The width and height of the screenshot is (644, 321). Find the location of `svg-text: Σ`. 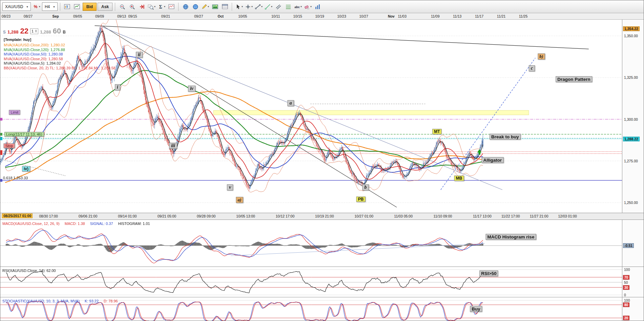

svg-text: Σ is located at coordinates (161, 7).